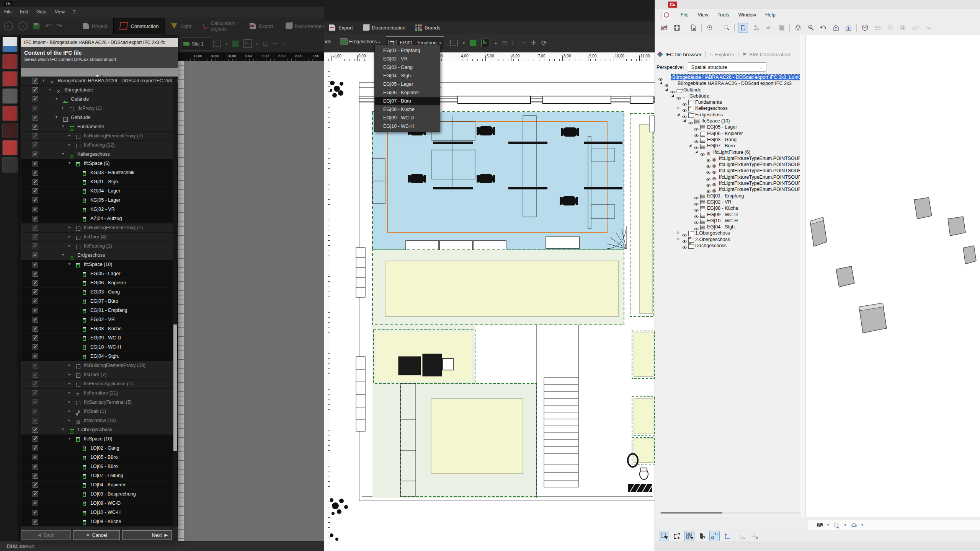 Image resolution: width=980 pixels, height=551 pixels. Describe the element at coordinates (100, 201) in the screenshot. I see `tree-row: ✓KG|05 - Lager` at that location.